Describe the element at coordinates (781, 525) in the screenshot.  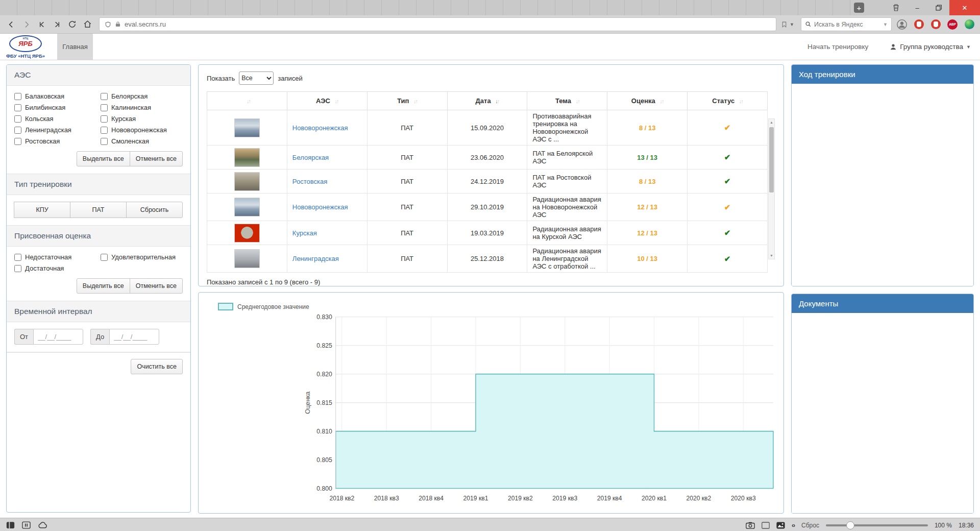
I see `images-toggle-button` at that location.